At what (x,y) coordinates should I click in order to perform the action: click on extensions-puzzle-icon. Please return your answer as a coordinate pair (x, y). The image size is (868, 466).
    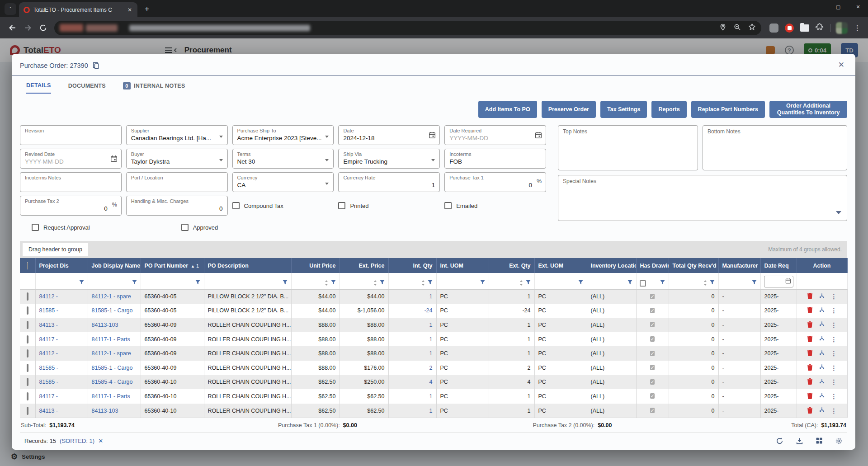
    Looking at the image, I should click on (820, 28).